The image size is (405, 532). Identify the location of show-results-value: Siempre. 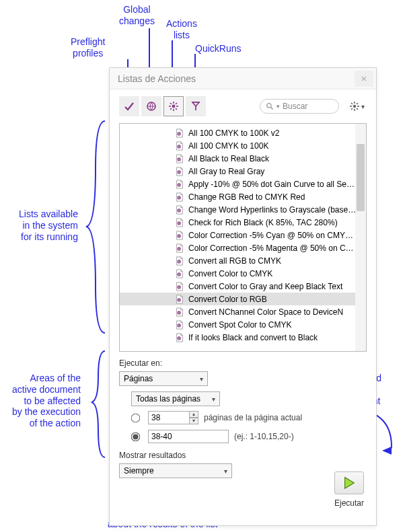
(139, 471).